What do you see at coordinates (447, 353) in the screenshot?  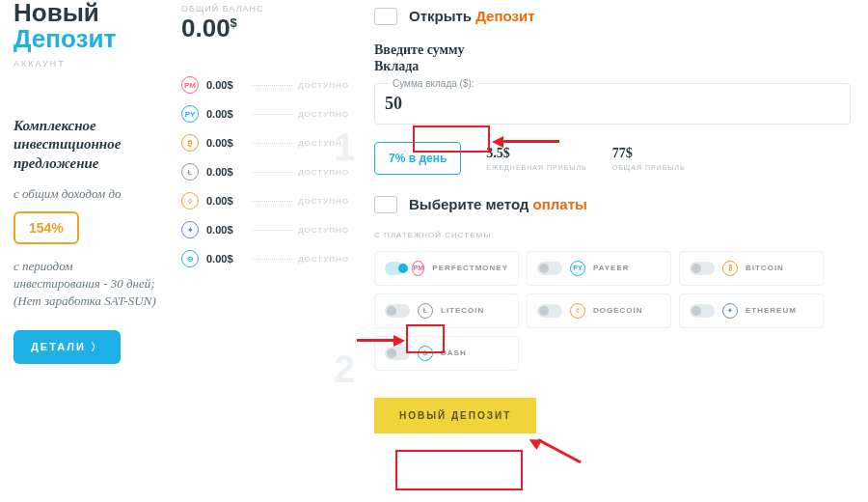 I see `payment-method-dash: ⊝DASH` at bounding box center [447, 353].